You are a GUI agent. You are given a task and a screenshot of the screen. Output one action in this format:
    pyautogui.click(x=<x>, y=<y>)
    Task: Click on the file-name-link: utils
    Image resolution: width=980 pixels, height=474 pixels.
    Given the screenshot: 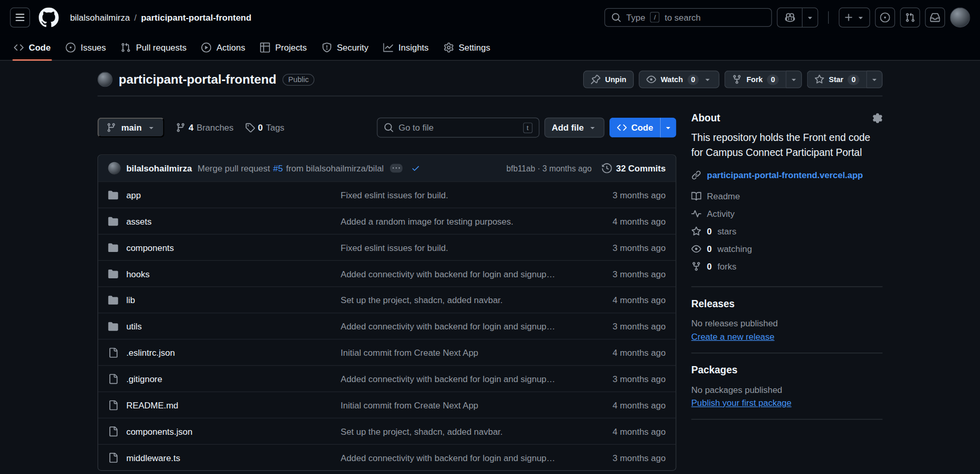 What is the action you would take?
    pyautogui.click(x=134, y=326)
    